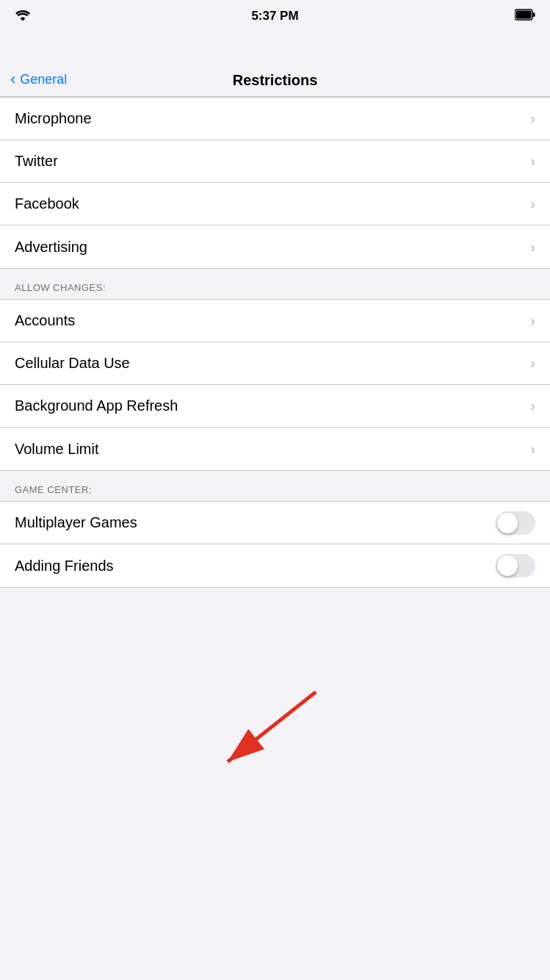 This screenshot has width=550, height=980. I want to click on list-item-multiplayer-games: Multiplayer Games, so click(275, 523).